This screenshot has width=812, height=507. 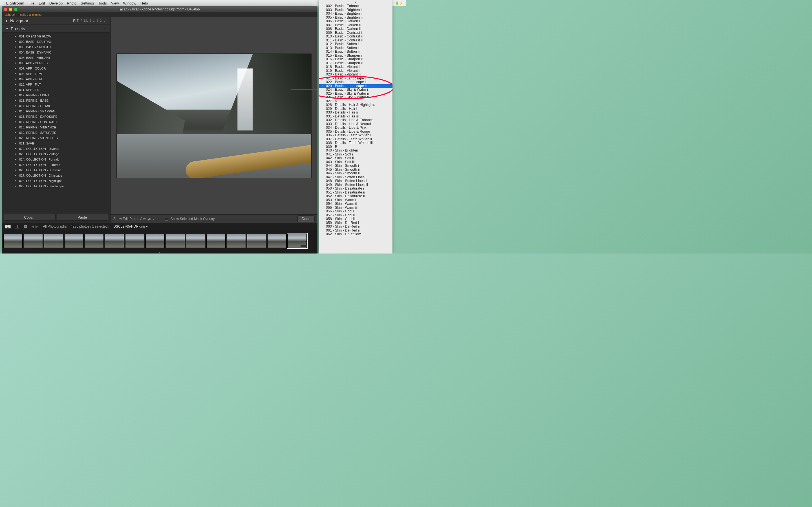 I want to click on zoom-chevron-icon: ⌄, so click(x=105, y=21).